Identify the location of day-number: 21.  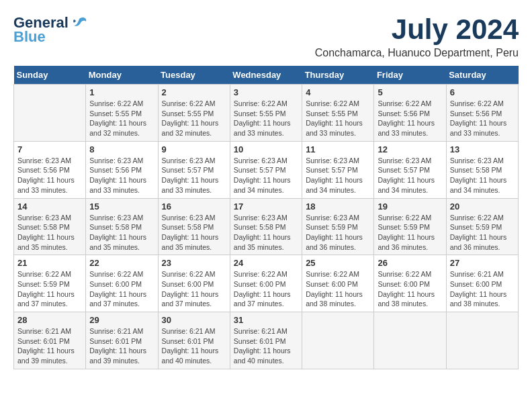
(50, 263).